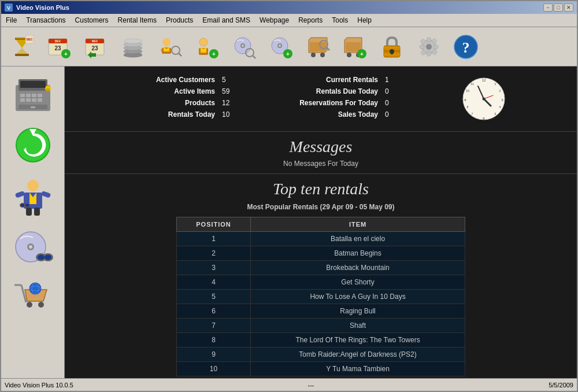  Describe the element at coordinates (309, 91) in the screenshot. I see `stat-label-rentals-due: Rentals Due Today` at that location.